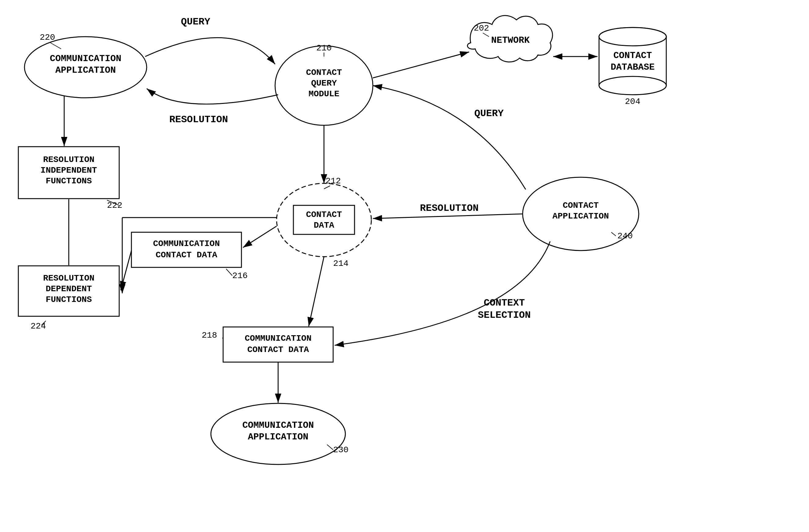 The height and width of the screenshot is (532, 809). I want to click on svg-text: INDEPENDENT, so click(69, 170).